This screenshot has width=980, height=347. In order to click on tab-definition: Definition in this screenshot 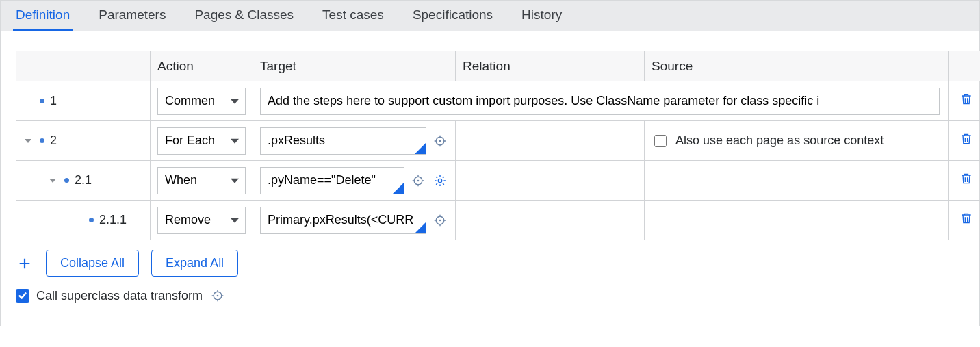, I will do `click(42, 16)`.